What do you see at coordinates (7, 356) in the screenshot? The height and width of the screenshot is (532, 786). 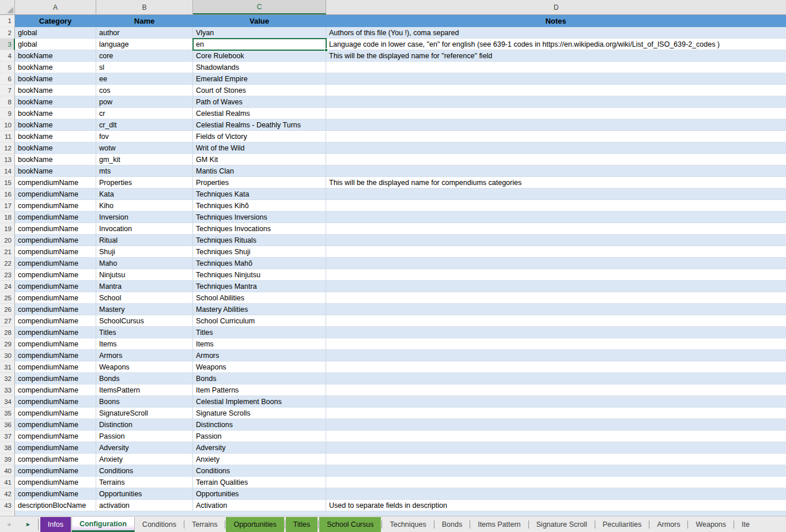 I see `row-header-30: 30` at bounding box center [7, 356].